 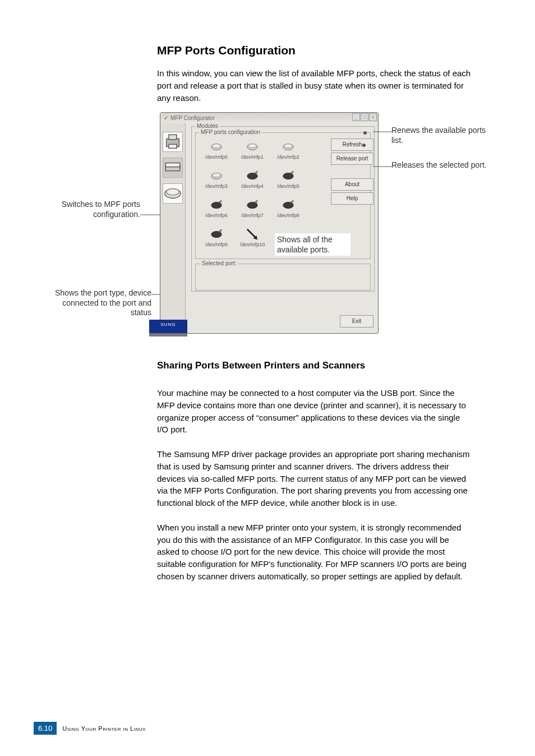 What do you see at coordinates (168, 326) in the screenshot?
I see `brand-logo: SUNG` at bounding box center [168, 326].